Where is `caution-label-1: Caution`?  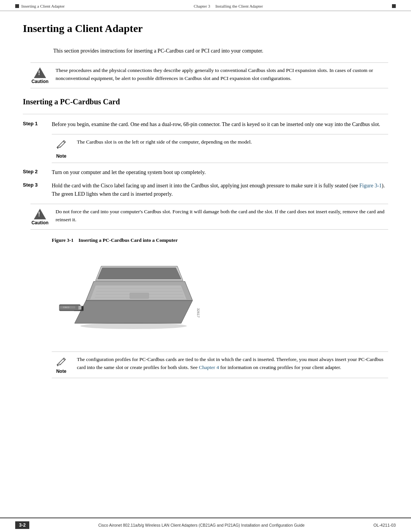 caution-label-1: Caution is located at coordinates (40, 81).